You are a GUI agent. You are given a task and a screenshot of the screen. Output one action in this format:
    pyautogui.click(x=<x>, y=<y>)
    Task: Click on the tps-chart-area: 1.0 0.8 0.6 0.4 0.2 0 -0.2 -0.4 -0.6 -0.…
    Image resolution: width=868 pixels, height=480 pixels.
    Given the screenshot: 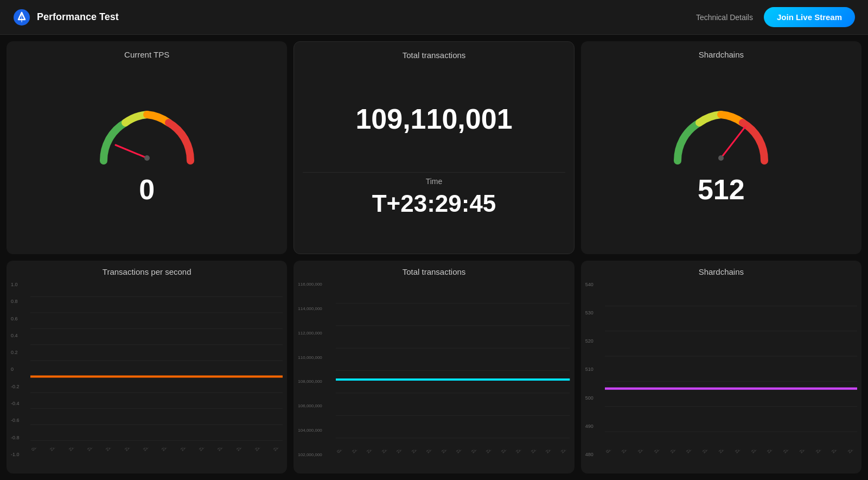 What is the action you would take?
    pyautogui.click(x=146, y=376)
    